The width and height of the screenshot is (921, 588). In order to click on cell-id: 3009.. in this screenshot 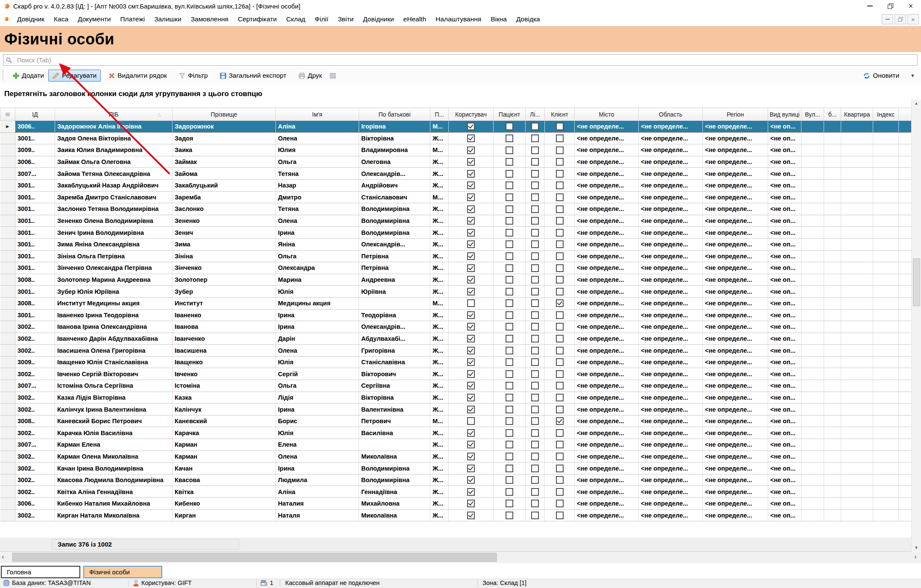, I will do `click(35, 362)`.